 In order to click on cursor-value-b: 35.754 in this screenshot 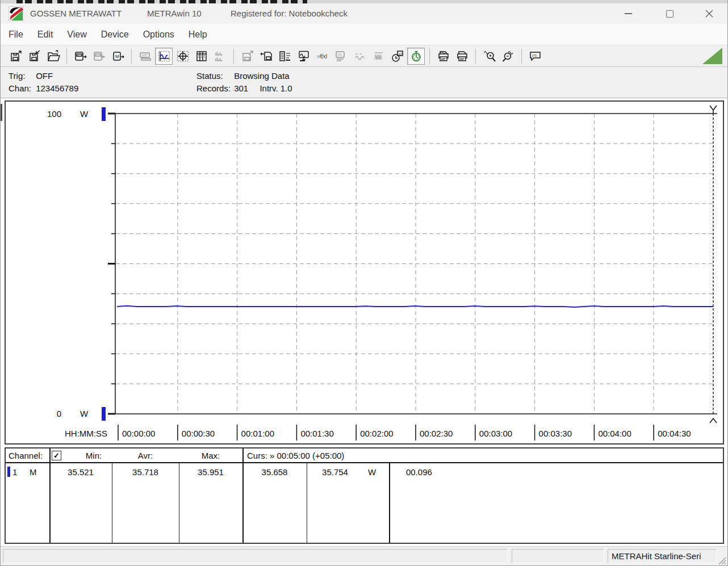, I will do `click(335, 472)`.